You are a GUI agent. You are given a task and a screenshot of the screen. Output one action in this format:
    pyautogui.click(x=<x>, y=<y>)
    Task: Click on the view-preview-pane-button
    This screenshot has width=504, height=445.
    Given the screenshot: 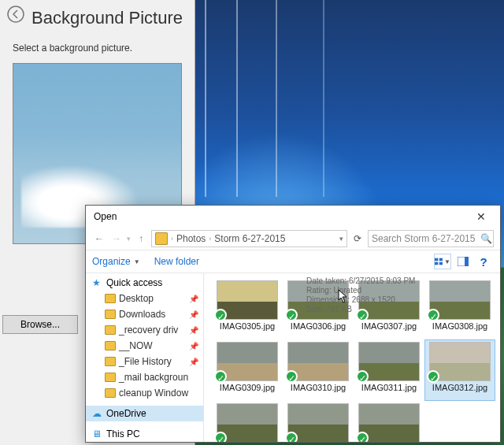 What is the action you would take?
    pyautogui.click(x=463, y=261)
    